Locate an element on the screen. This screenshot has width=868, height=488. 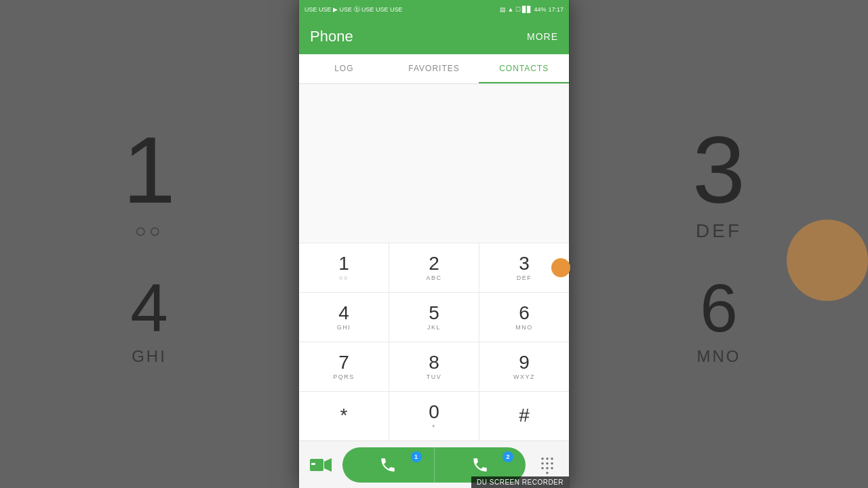
keypad-row-4: * 0 + # is located at coordinates (434, 416).